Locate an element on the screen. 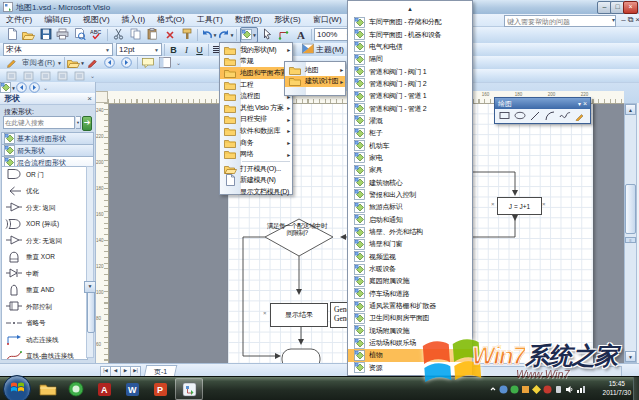  menu-item: 工程 ▸ is located at coordinates (256, 85).